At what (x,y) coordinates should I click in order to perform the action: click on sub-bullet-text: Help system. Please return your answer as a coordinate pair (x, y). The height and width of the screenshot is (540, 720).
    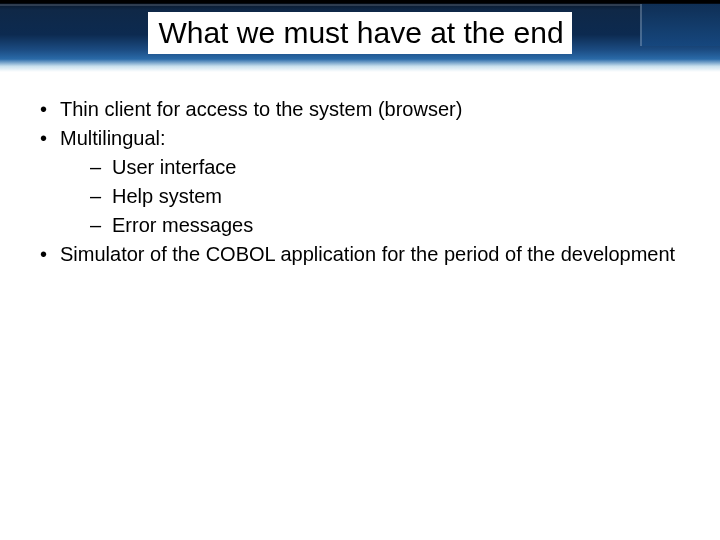
    Looking at the image, I should click on (167, 196).